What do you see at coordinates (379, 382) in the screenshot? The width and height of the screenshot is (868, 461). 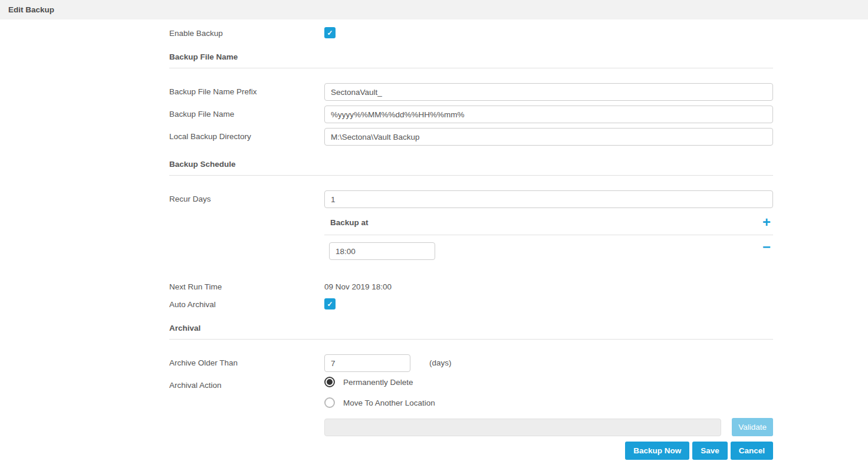 I see `radio-option-label: Permanently Delete` at bounding box center [379, 382].